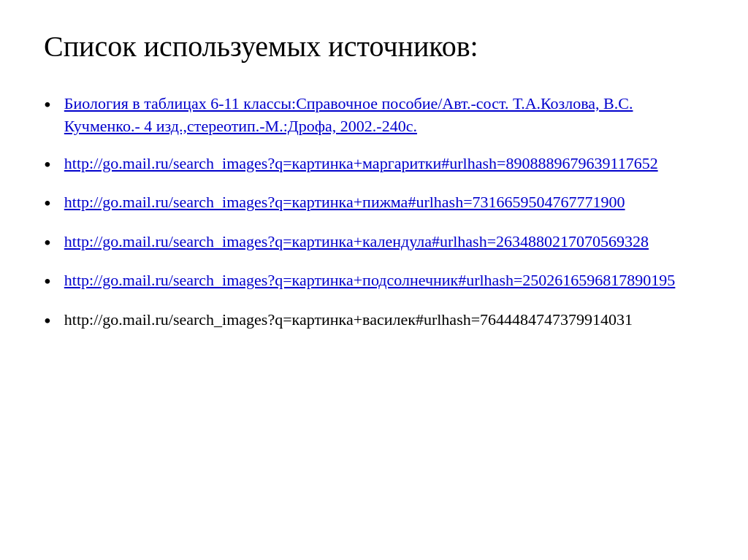 The width and height of the screenshot is (748, 560). What do you see at coordinates (374, 47) in the screenshot?
I see `page-title: Список используемых источников:` at bounding box center [374, 47].